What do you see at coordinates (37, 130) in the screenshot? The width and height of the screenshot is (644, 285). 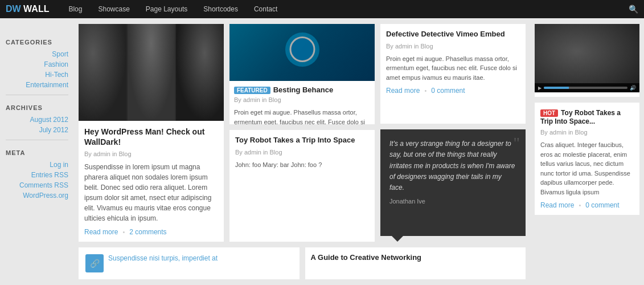 I see `sidebar-item-july: July 2012` at bounding box center [37, 130].